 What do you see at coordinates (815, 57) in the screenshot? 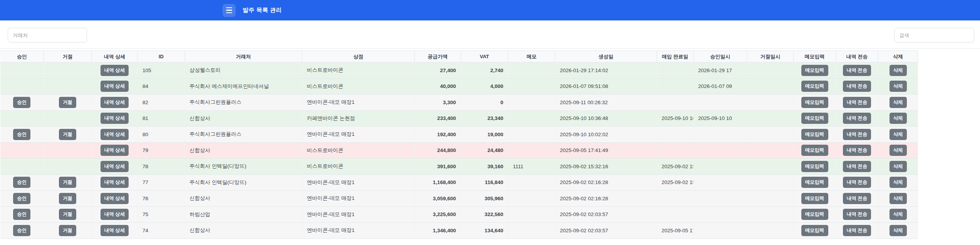
I see `col-memo-input: 메모입력` at bounding box center [815, 57].